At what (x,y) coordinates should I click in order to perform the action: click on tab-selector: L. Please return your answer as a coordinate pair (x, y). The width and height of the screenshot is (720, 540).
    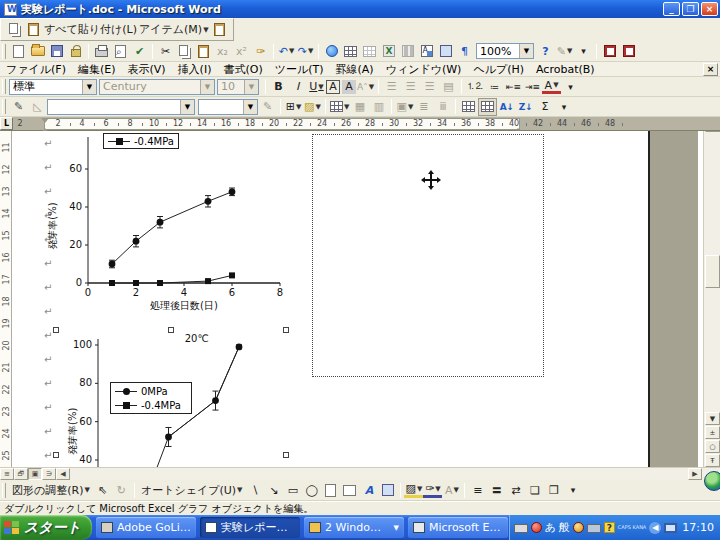
    Looking at the image, I should click on (6, 124).